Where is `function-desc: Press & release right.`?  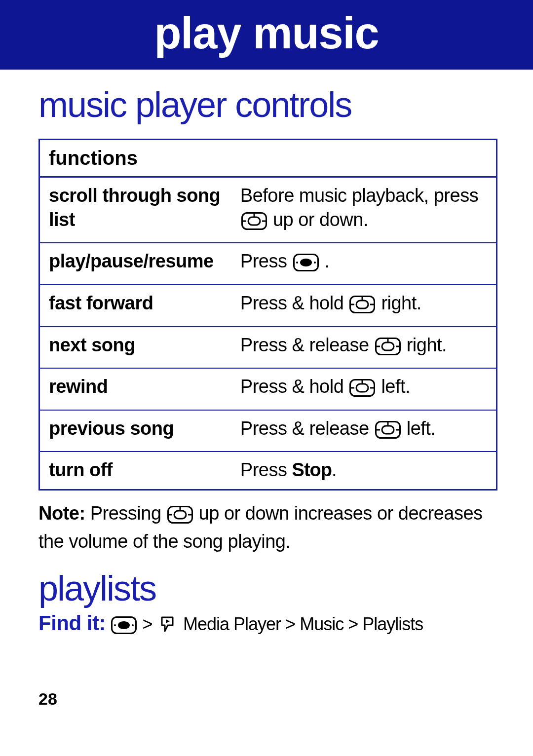
function-desc: Press & release right. is located at coordinates (364, 347).